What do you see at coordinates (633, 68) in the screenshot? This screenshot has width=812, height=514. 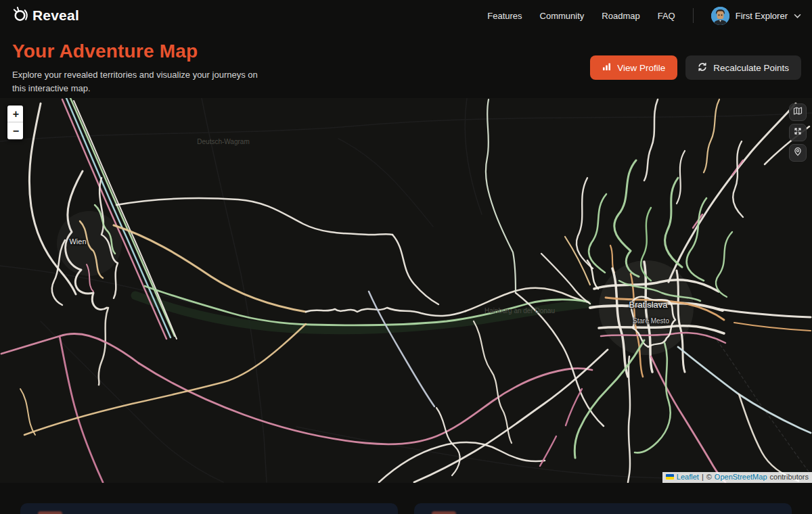 I see `view-profile-button: View Profile` at bounding box center [633, 68].